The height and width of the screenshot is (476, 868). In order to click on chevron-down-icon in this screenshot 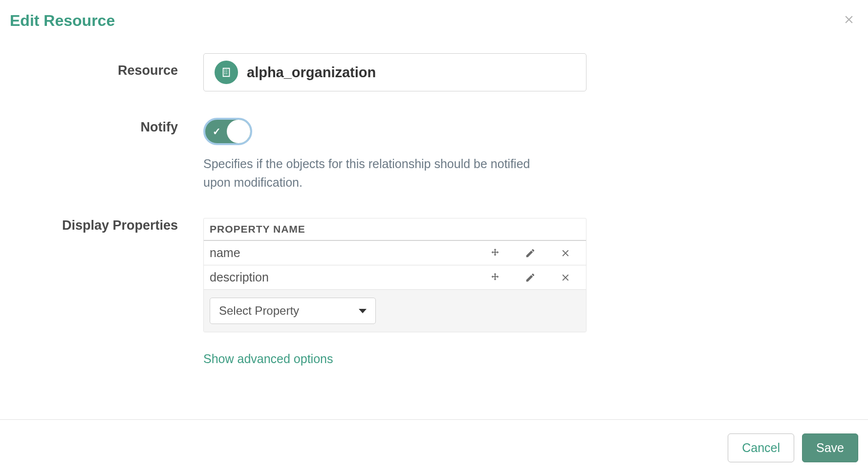, I will do `click(363, 311)`.